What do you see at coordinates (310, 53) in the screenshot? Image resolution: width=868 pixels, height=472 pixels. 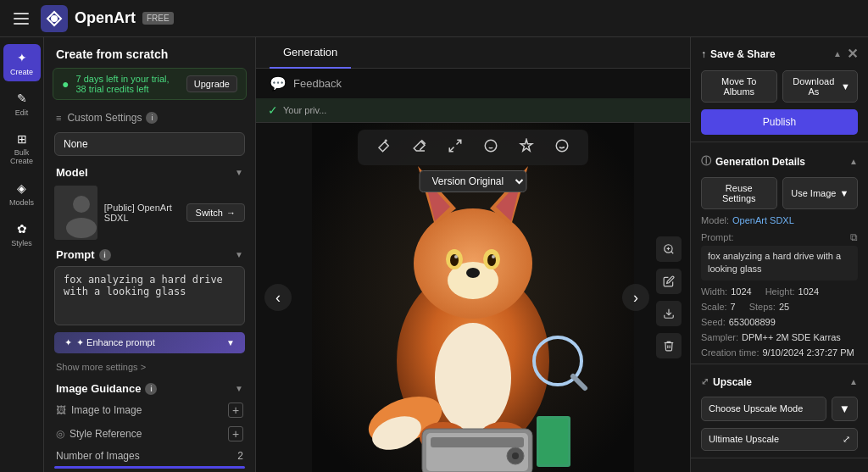 I see `tab-generation: Generation` at bounding box center [310, 53].